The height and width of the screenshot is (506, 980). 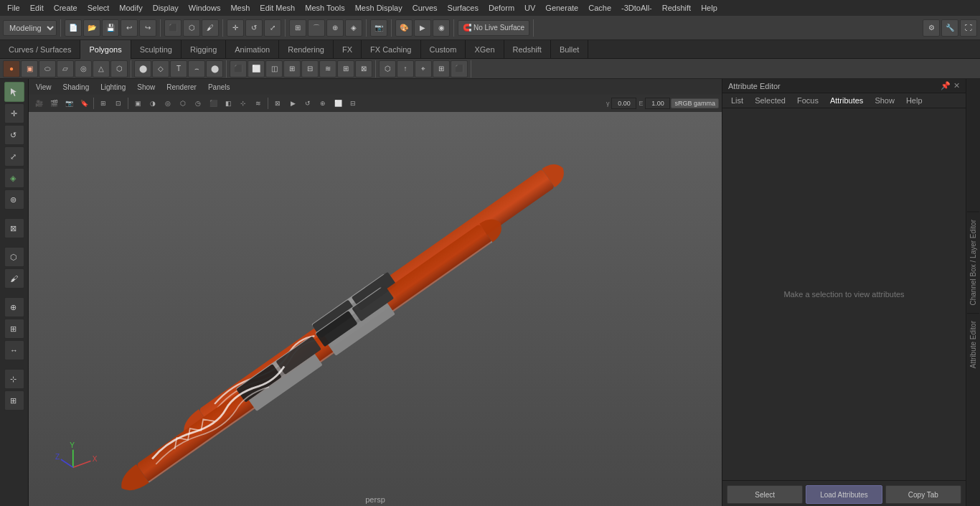 What do you see at coordinates (129, 28) in the screenshot?
I see `undo-btn: ↩` at bounding box center [129, 28].